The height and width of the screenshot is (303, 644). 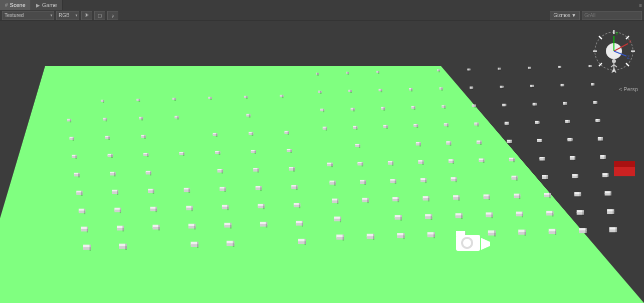 I want to click on gizmos-label: Gizmos, so click(x=562, y=15).